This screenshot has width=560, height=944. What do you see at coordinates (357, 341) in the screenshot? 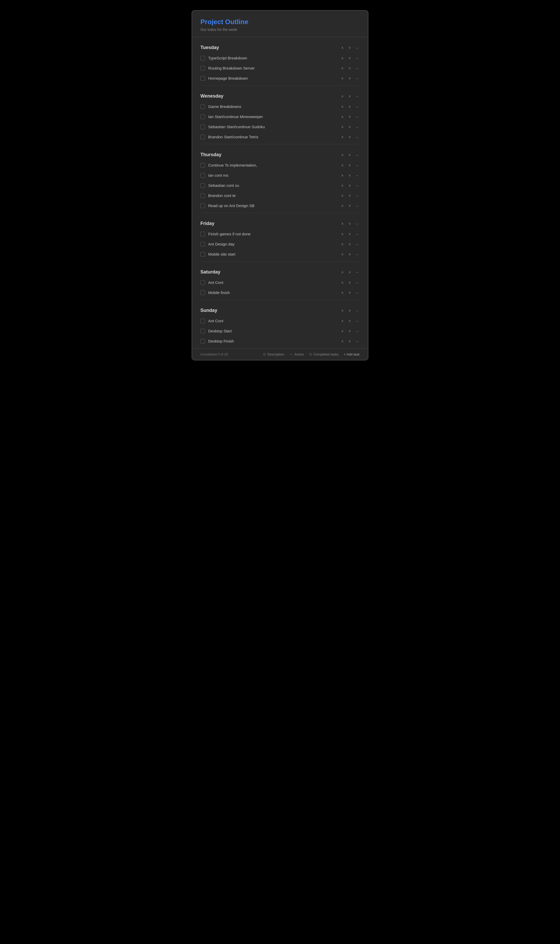
I see `task-minus-btn-su3` at bounding box center [357, 341].